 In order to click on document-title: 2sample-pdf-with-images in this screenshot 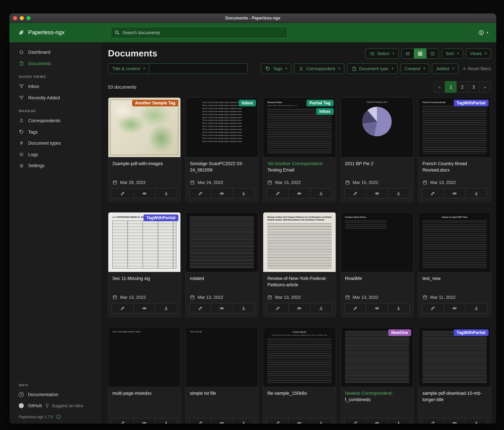, I will do `click(144, 164)`.